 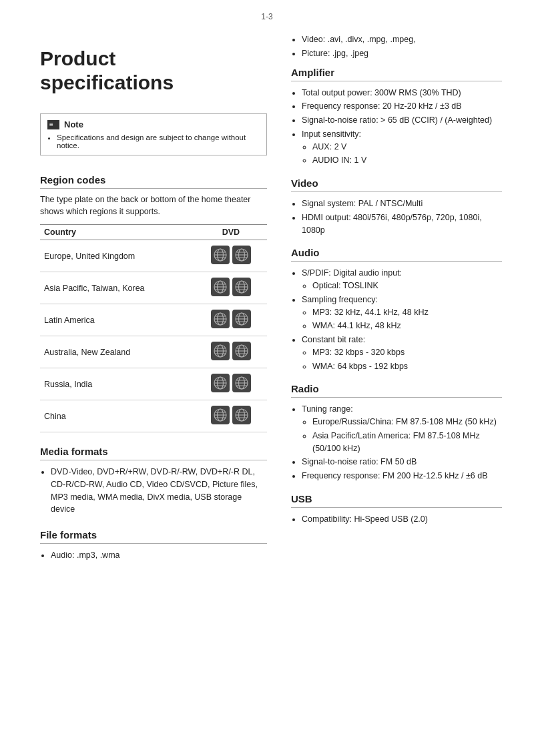 What do you see at coordinates (407, 442) in the screenshot?
I see `radio-asia: Asia Pacific/Latin America: FM 87.5-108 …` at bounding box center [407, 442].